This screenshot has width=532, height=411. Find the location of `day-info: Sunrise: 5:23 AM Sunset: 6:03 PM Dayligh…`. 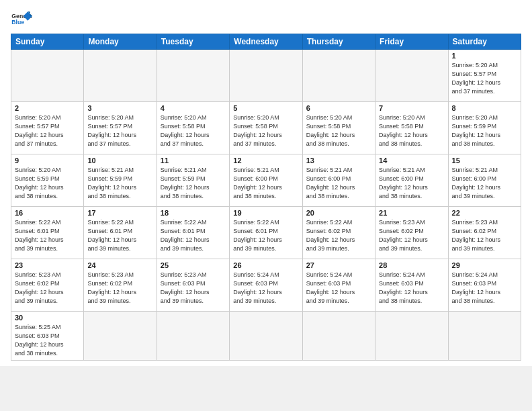

day-info: Sunrise: 5:23 AM Sunset: 6:03 PM Dayligh… is located at coordinates (193, 288).